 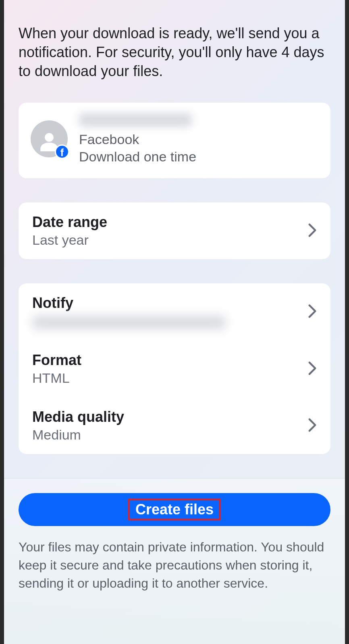 I want to click on date-range-card: Date range Last year, so click(x=174, y=231).